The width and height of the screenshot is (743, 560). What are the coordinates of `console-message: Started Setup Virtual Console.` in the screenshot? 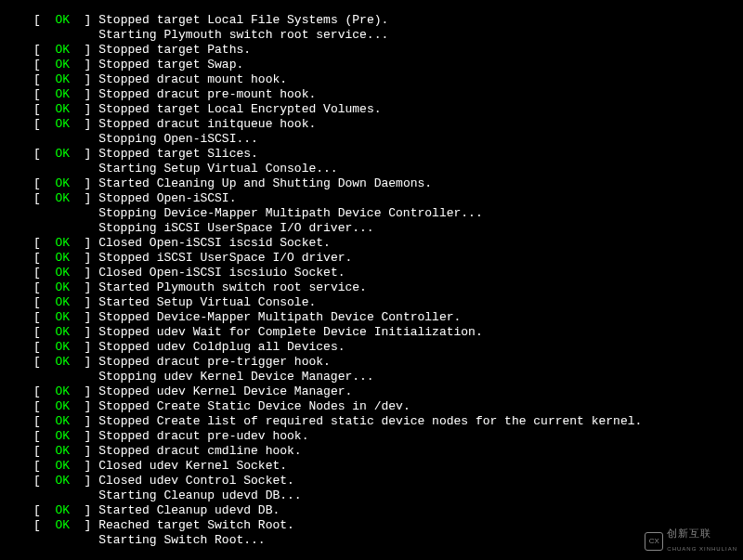 It's located at (207, 303).